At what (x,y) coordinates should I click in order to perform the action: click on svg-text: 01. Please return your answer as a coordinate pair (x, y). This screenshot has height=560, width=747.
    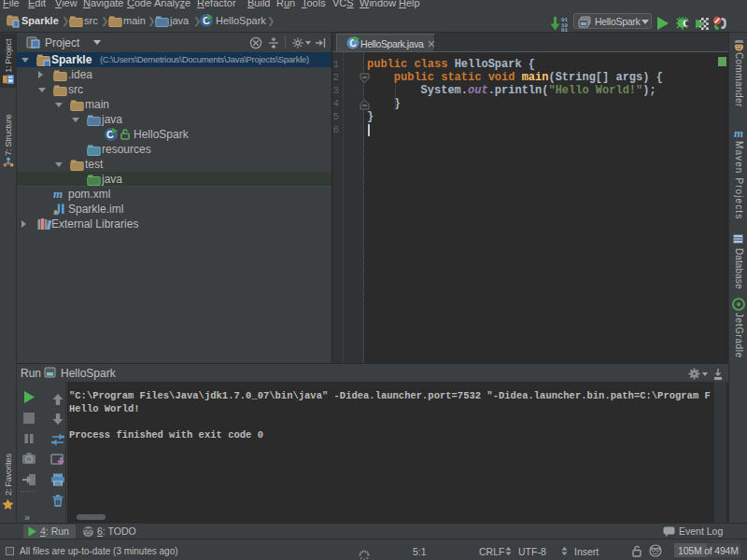
    Looking at the image, I should click on (565, 30).